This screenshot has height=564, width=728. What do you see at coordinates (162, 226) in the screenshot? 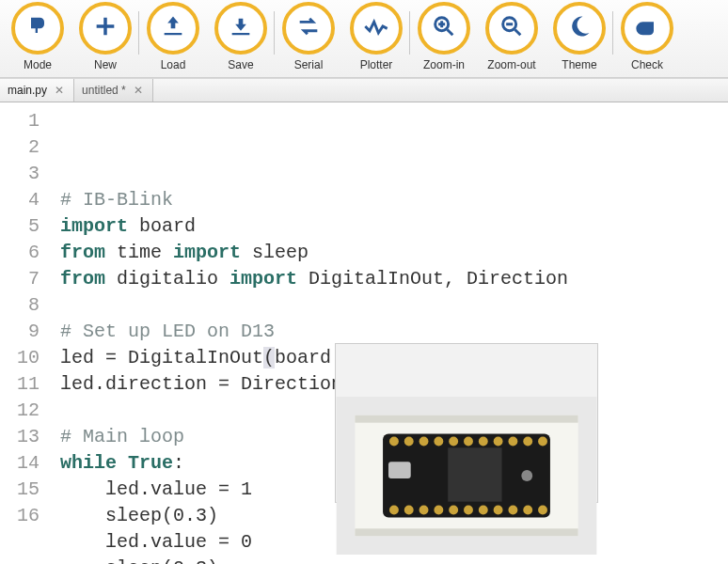
I see `code-token: board` at bounding box center [162, 226].